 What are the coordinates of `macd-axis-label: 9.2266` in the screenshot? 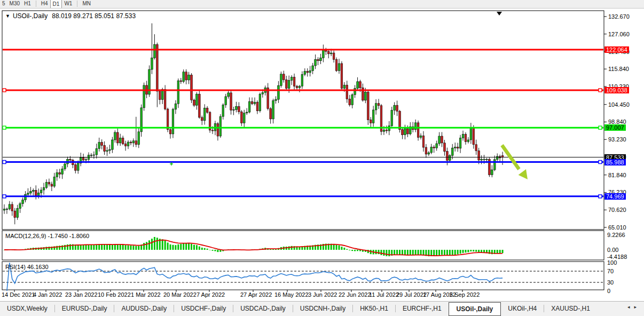 It's located at (616, 235).